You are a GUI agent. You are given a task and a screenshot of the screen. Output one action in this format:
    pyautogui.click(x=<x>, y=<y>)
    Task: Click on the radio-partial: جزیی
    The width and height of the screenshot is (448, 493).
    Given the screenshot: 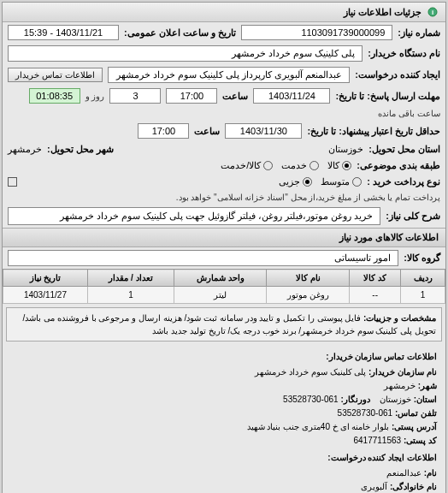 What is the action you would take?
    pyautogui.click(x=296, y=181)
    